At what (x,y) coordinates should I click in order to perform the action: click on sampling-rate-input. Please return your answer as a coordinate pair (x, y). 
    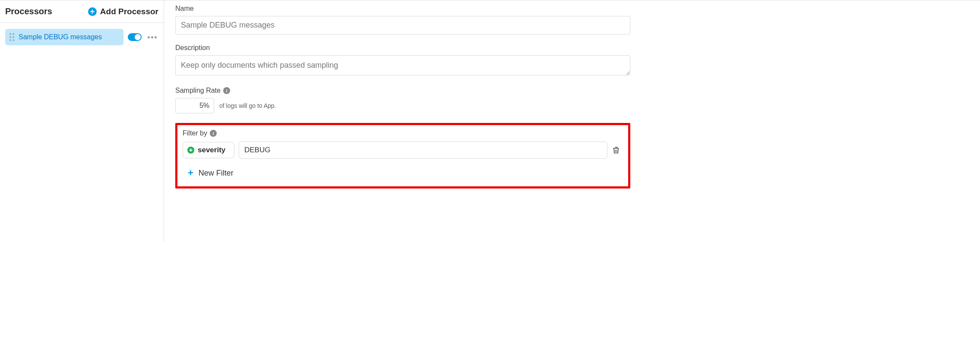
    Looking at the image, I should click on (195, 106).